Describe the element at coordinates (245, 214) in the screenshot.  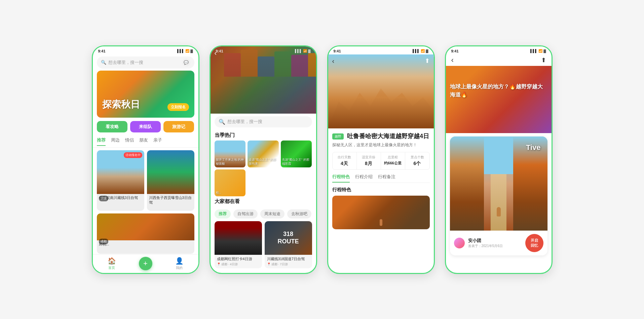
I see `filter-driving: 自驾出游` at that location.